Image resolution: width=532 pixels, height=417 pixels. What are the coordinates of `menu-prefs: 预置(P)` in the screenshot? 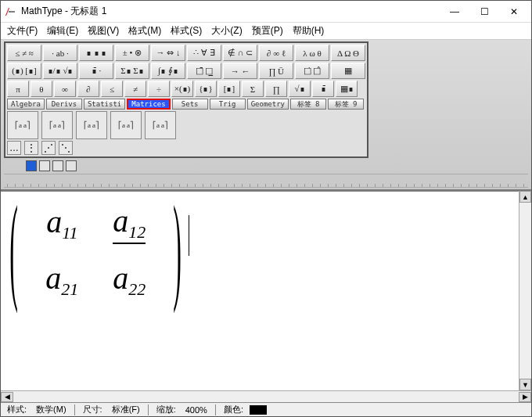 It's located at (268, 31).